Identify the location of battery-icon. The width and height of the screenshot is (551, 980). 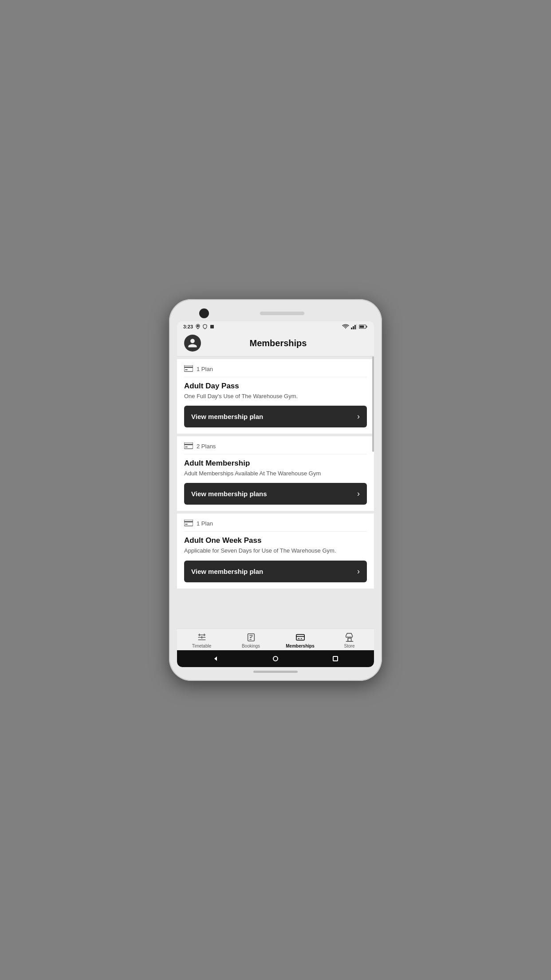
(363, 327).